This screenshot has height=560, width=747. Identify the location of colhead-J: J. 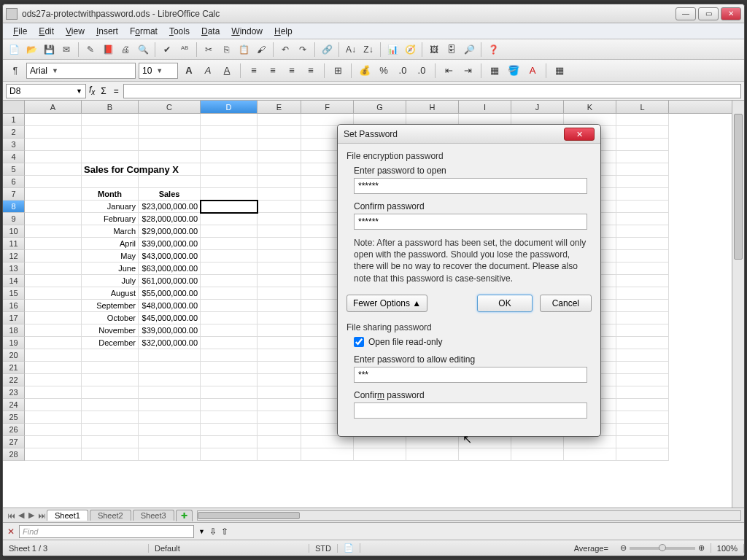
(538, 106).